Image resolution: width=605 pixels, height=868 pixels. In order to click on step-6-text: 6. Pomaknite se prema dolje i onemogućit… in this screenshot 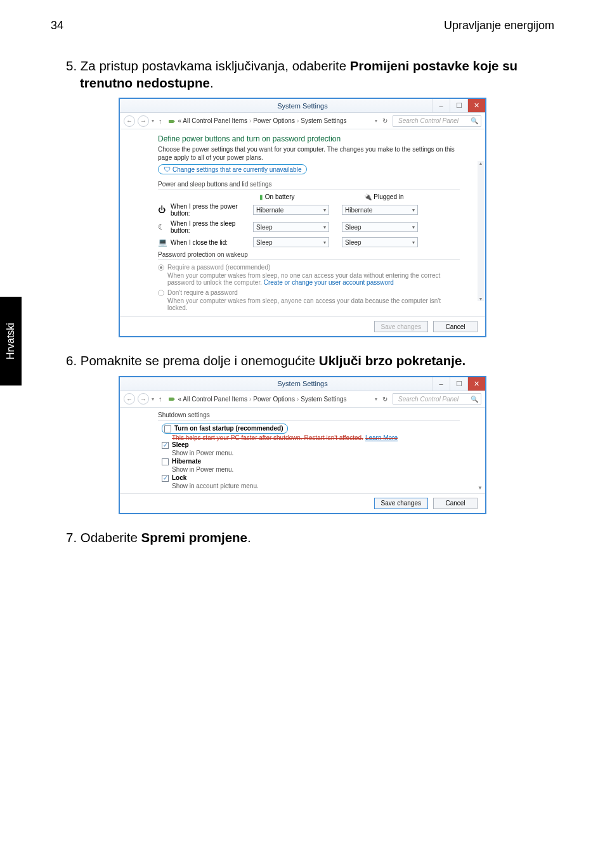, I will do `click(317, 361)`.